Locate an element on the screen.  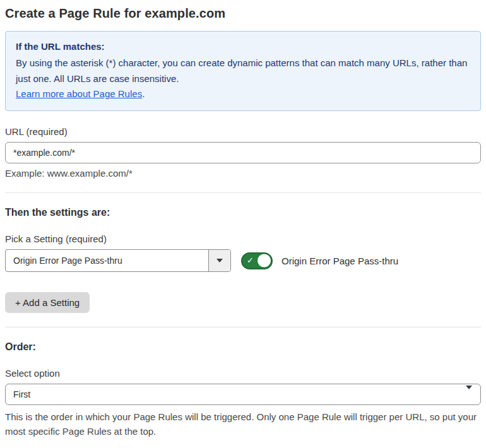
order-select-value: First is located at coordinates (21, 394).